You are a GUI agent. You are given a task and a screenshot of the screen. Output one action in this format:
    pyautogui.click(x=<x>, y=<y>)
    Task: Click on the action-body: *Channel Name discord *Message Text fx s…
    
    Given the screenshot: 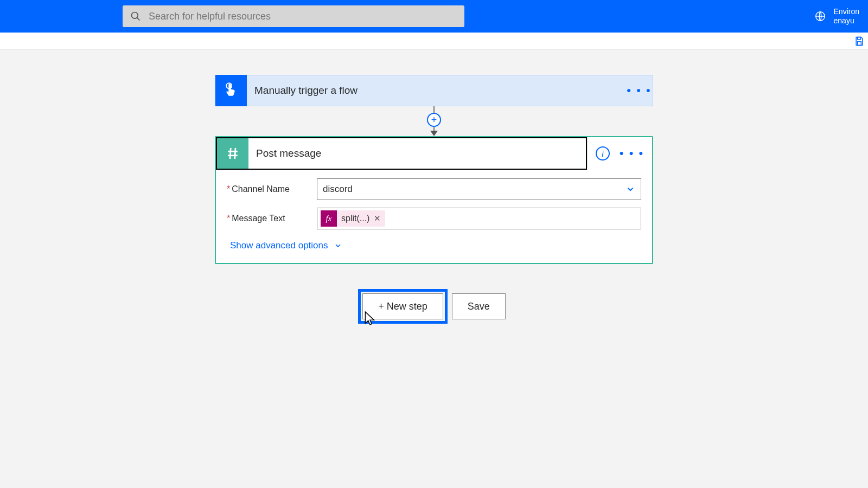 What is the action you would take?
    pyautogui.click(x=434, y=216)
    